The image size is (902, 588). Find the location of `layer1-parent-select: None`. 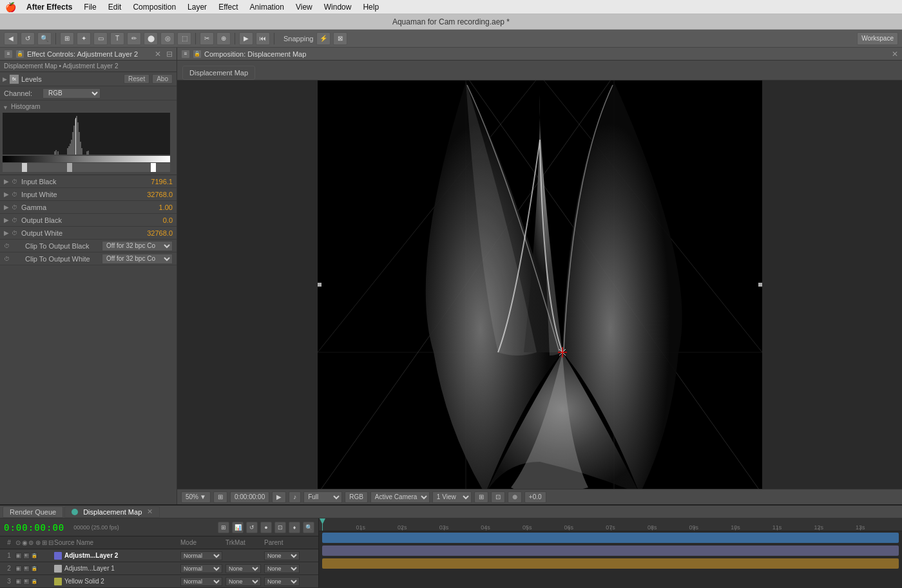

layer1-parent-select: None is located at coordinates (282, 556).